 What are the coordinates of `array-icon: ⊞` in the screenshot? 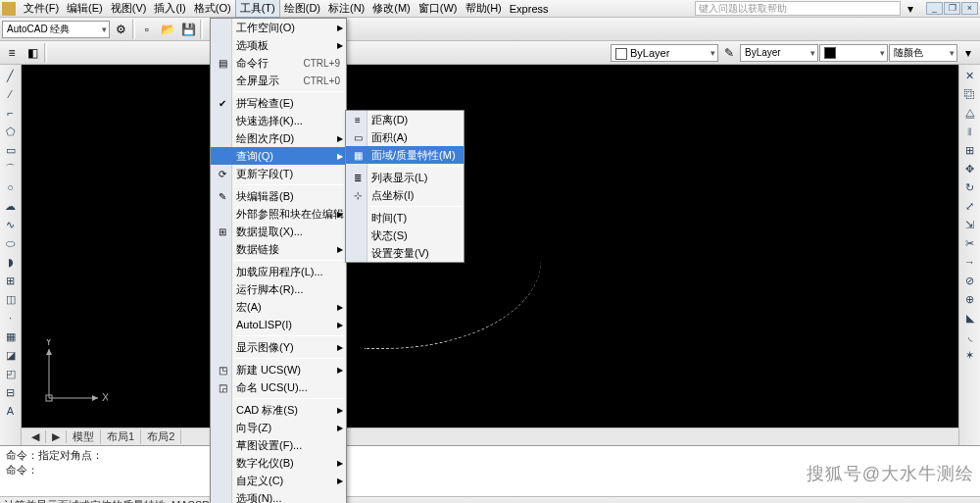 It's located at (970, 150).